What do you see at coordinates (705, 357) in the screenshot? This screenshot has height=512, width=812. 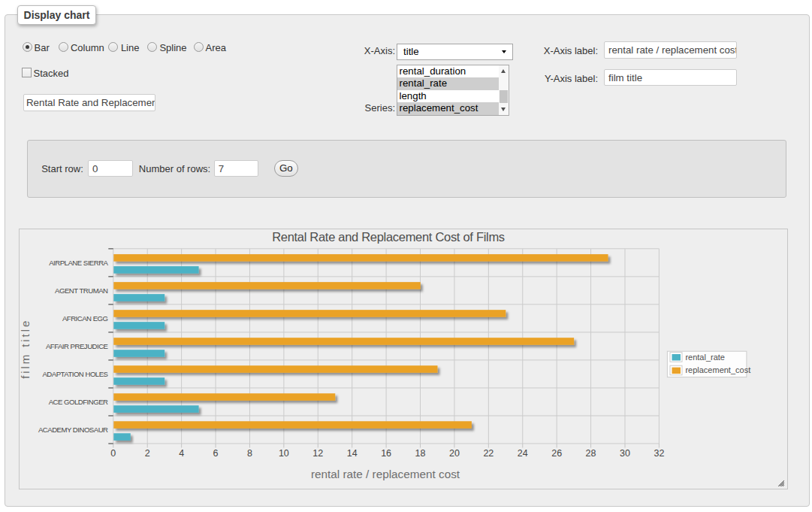 I see `svg-text: rental_rate` at bounding box center [705, 357].